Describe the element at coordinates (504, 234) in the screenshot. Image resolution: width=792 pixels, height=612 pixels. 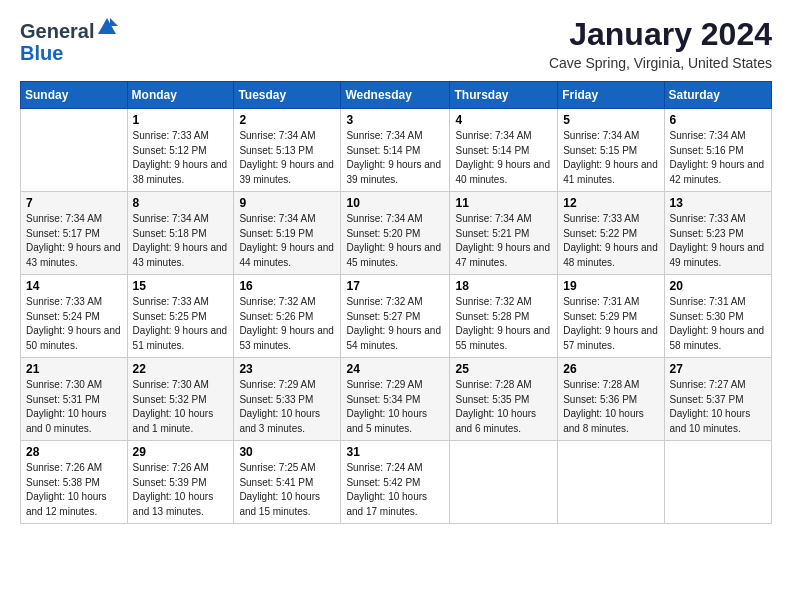
I see `calendar-cell: 11Sunrise: 7:34 AMSunset: 5:21 PMDayligh…` at that location.